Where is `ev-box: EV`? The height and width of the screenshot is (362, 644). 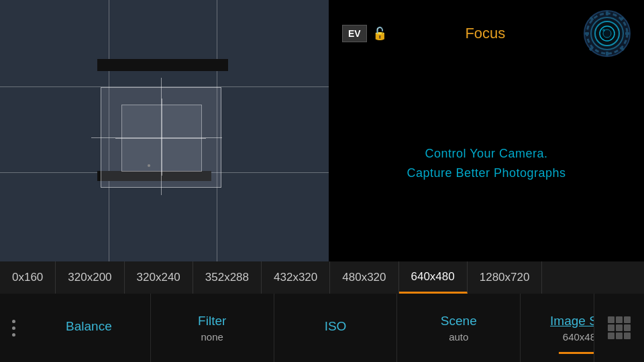
ev-box: EV is located at coordinates (354, 34).